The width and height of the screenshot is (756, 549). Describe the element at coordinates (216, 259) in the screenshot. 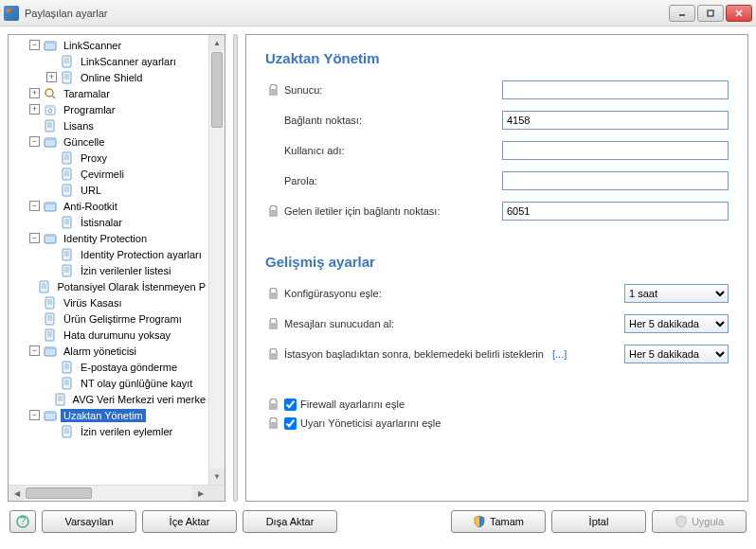

I see `tree-vscrollbar: ▲ ▼` at that location.